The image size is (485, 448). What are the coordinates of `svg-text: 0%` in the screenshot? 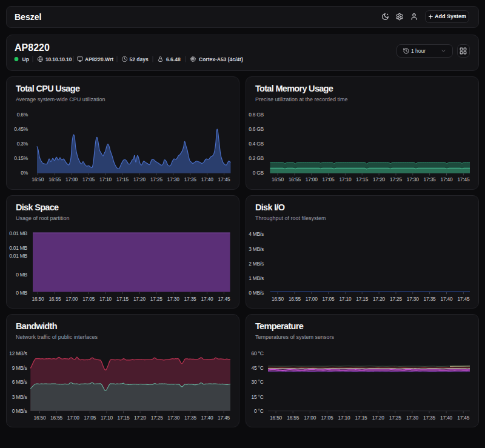 It's located at (24, 173).